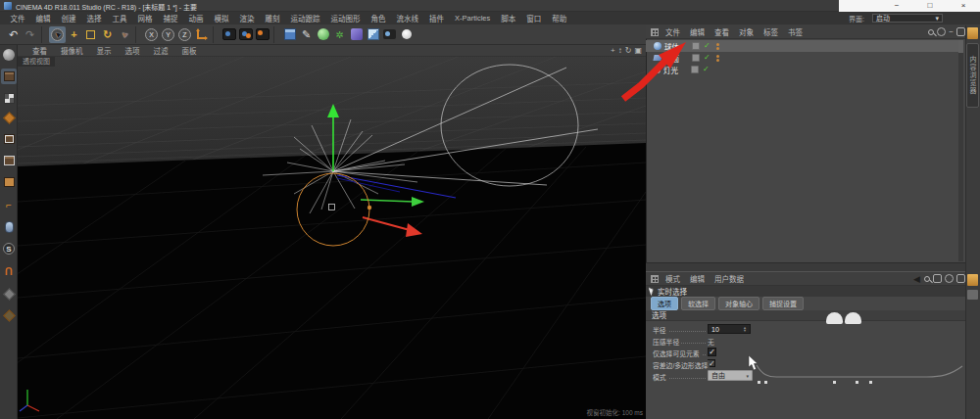  I want to click on menu-render: 渲染, so click(247, 18).